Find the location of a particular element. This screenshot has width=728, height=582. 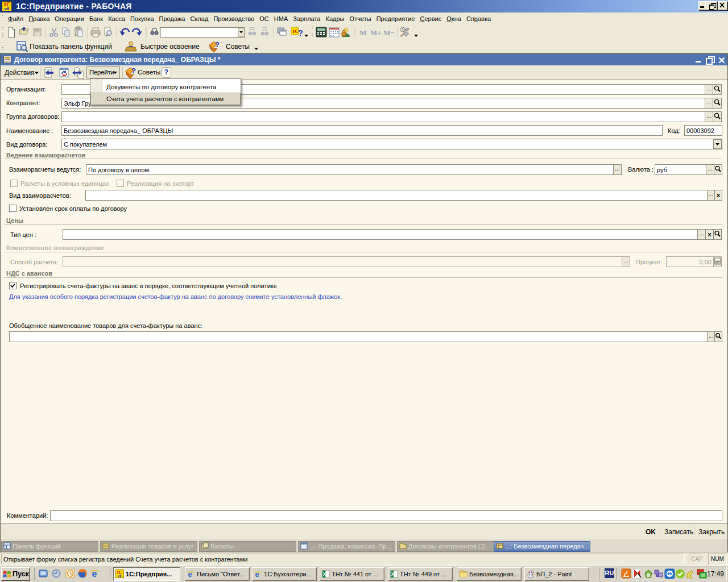

svg-text: М is located at coordinates (363, 33).